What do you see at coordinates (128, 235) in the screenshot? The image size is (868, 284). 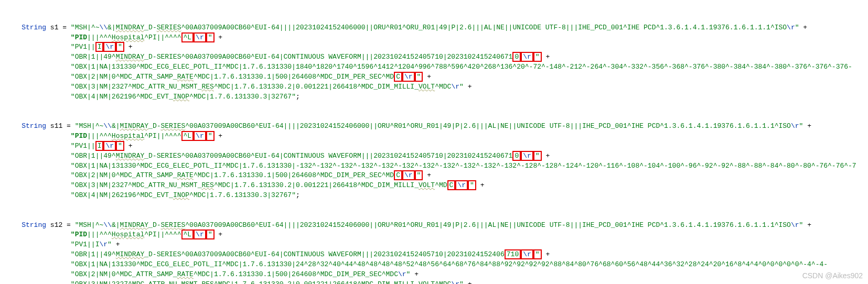 I see `code-token: Hospital` at bounding box center [128, 235].